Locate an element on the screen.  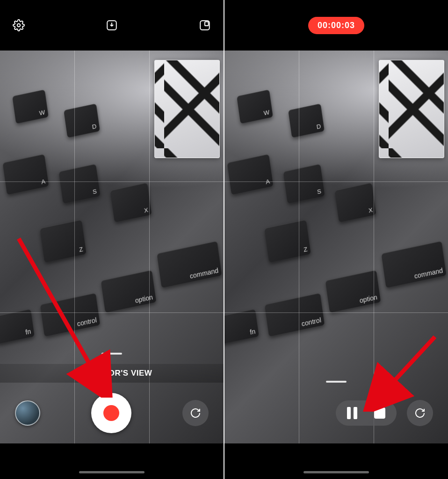
recording-timer: 00:00:03 is located at coordinates (336, 25).